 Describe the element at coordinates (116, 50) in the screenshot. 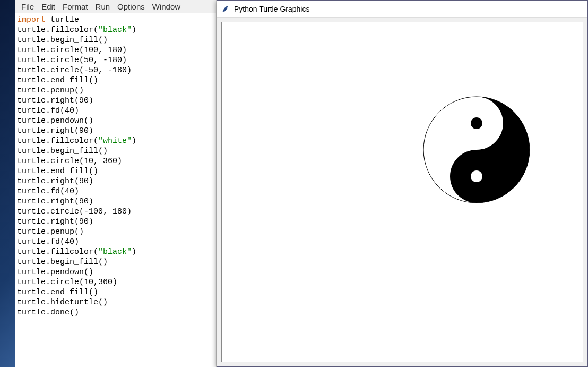

I see `code-line: turtle.circle(53, 96)` at that location.